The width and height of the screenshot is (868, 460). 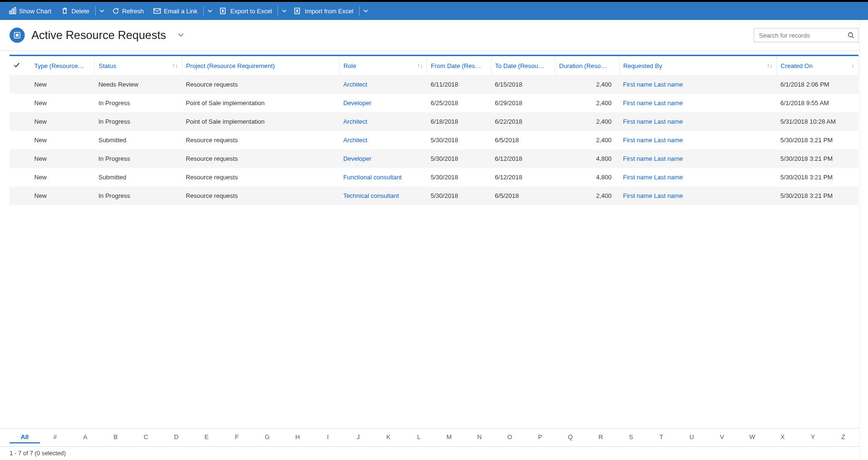 What do you see at coordinates (128, 11) in the screenshot?
I see `refresh-button: Refresh` at bounding box center [128, 11].